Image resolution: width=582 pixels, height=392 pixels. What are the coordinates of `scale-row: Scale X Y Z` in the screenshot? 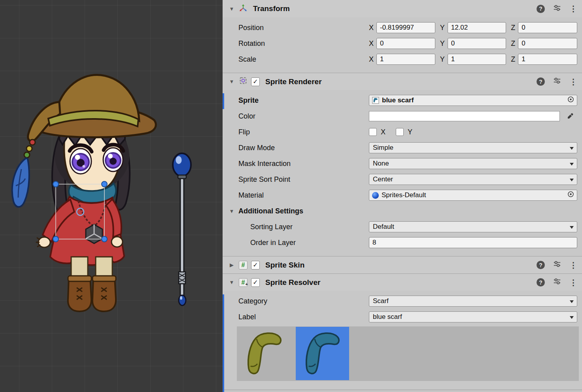 It's located at (402, 59).